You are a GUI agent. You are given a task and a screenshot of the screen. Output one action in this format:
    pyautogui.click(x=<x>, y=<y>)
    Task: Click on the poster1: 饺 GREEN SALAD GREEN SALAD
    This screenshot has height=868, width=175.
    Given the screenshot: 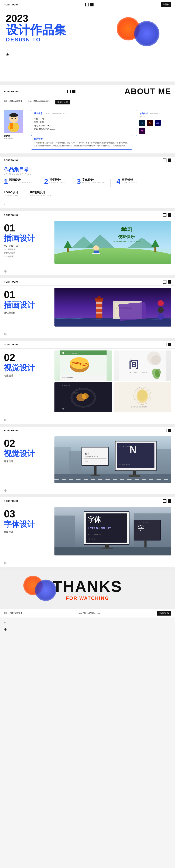 What is the action you would take?
    pyautogui.click(x=83, y=366)
    